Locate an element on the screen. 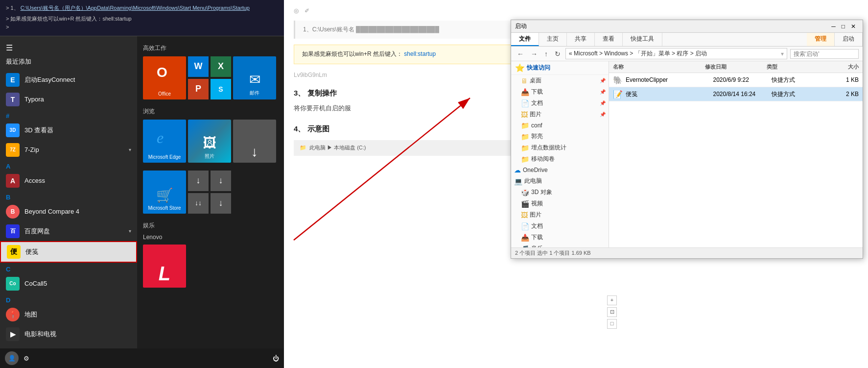 This screenshot has height=368, width=868. zoom-fit-button: ⊡ is located at coordinates (612, 312).